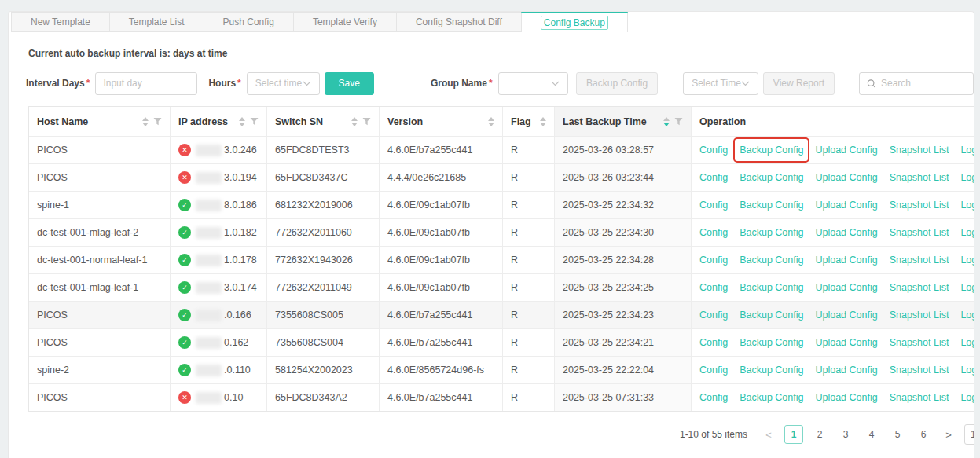  I want to click on save-button: Save, so click(349, 83).